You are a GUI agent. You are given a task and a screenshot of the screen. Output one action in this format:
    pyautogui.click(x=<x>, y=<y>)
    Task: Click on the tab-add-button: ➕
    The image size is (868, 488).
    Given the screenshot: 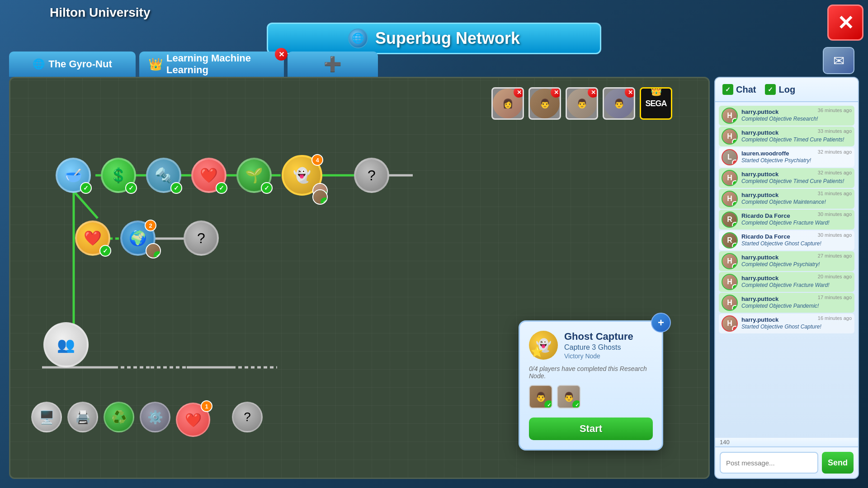 What is the action you would take?
    pyautogui.click(x=333, y=64)
    